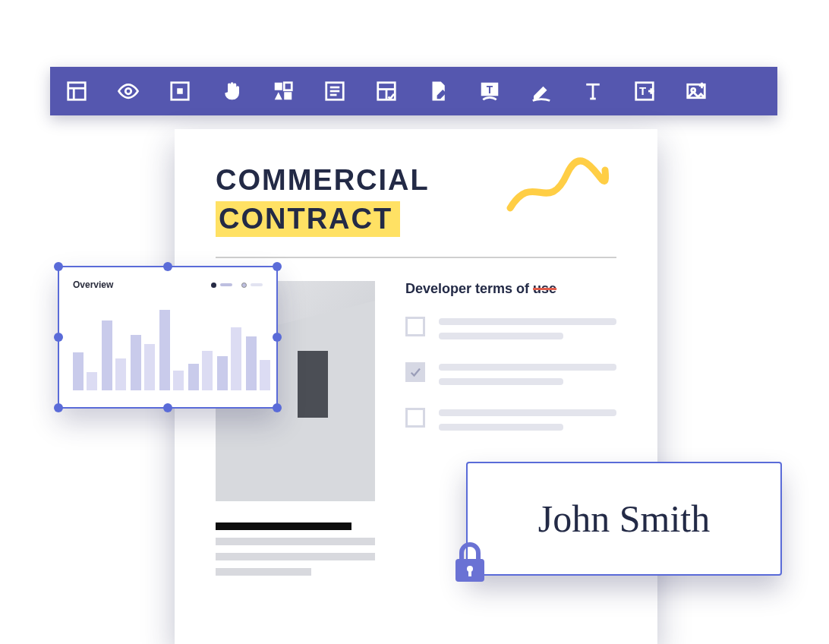 The width and height of the screenshot is (829, 644). Describe the element at coordinates (415, 372) in the screenshot. I see `checkbox-checked-icon` at that location.